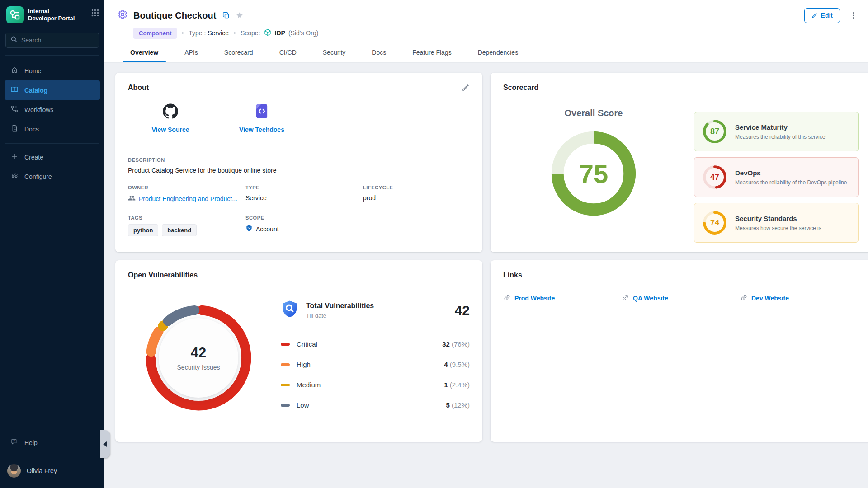  Describe the element at coordinates (495, 33) in the screenshot. I see `breadcrumb: Component Type : Service Scope: IDP (Sid…` at that location.